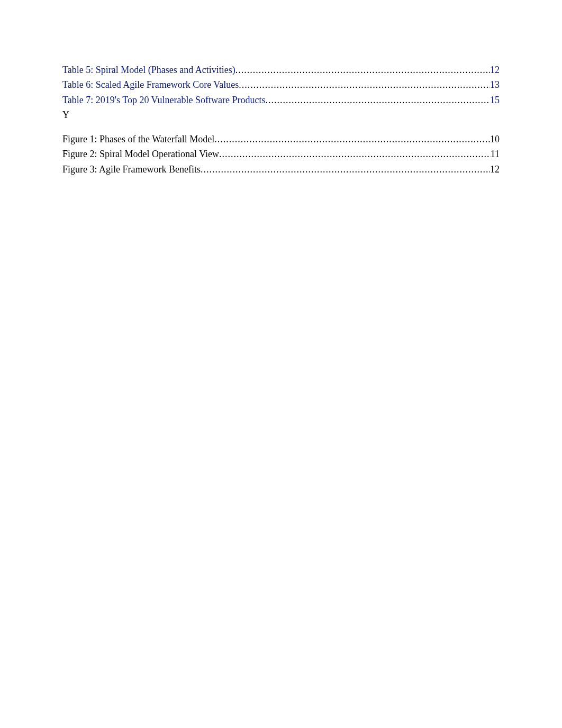 This screenshot has width=562, height=728. Describe the element at coordinates (281, 100) in the screenshot. I see `toc-entry-table-7: Table 7: 2019's Top 20 Vulnerable Softwa…` at that location.